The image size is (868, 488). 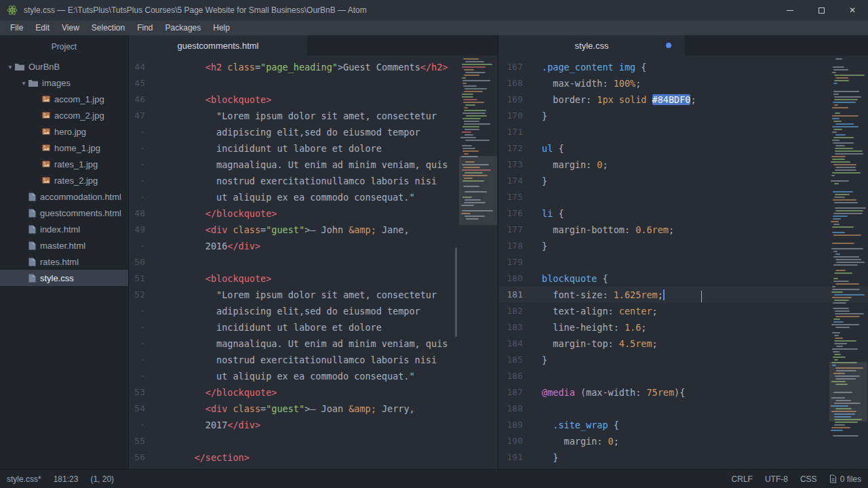 I want to click on line-number: ·, so click(x=149, y=360).